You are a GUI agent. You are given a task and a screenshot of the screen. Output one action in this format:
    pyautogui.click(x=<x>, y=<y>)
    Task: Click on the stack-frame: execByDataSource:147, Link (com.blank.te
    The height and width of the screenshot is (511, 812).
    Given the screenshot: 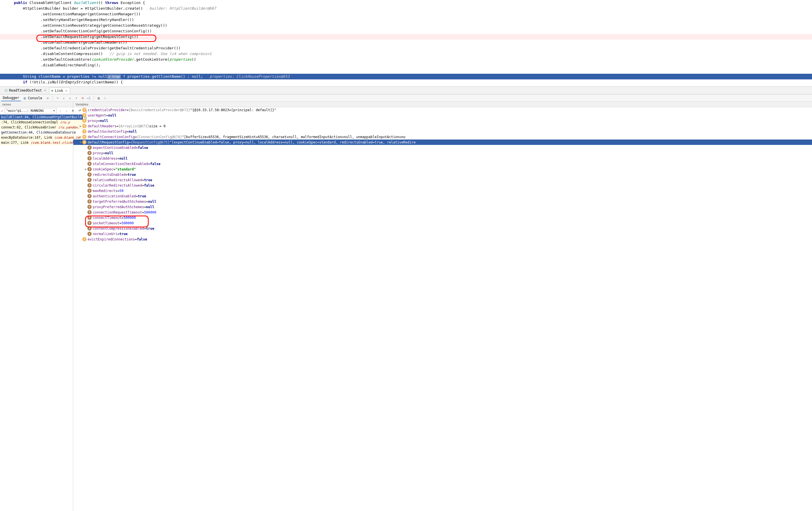 What is the action you would take?
    pyautogui.click(x=41, y=138)
    